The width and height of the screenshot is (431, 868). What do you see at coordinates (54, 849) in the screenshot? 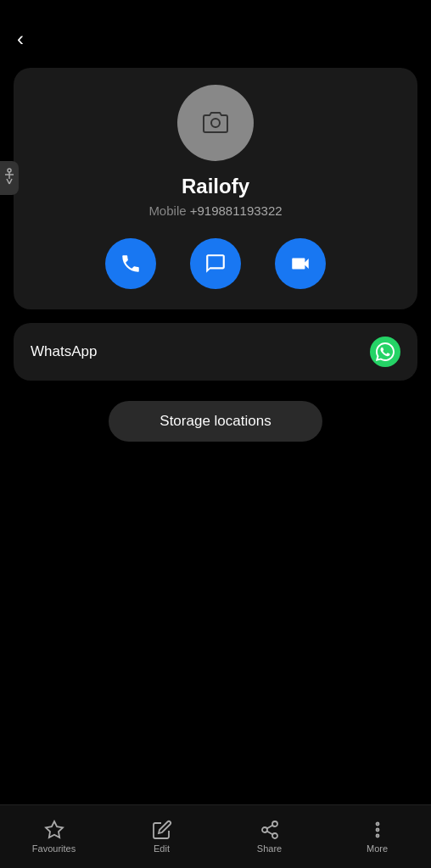
I see `nav-favourites-label: Favourites` at bounding box center [54, 849].